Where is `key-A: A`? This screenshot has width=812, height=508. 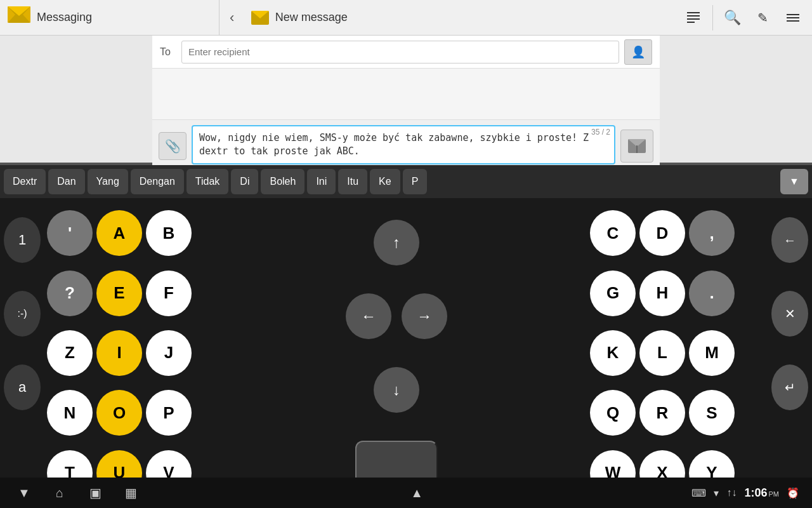 key-A: A is located at coordinates (119, 233).